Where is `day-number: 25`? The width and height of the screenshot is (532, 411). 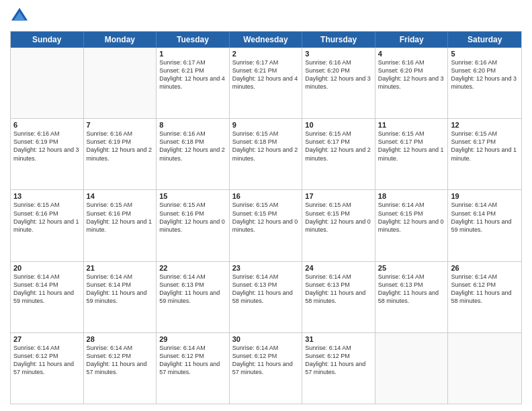
day-number: 25 is located at coordinates (412, 268).